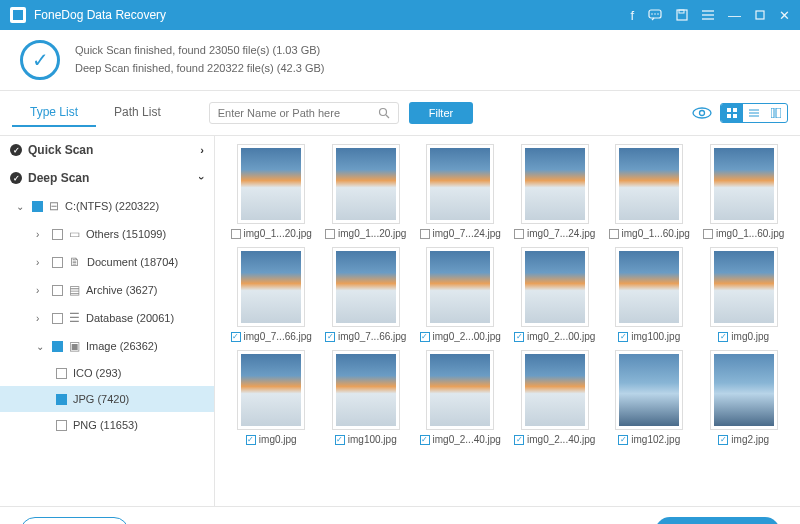 The image size is (800, 524). What do you see at coordinates (107, 425) in the screenshot?
I see `sidebar-png: PNG (11653)` at bounding box center [107, 425].